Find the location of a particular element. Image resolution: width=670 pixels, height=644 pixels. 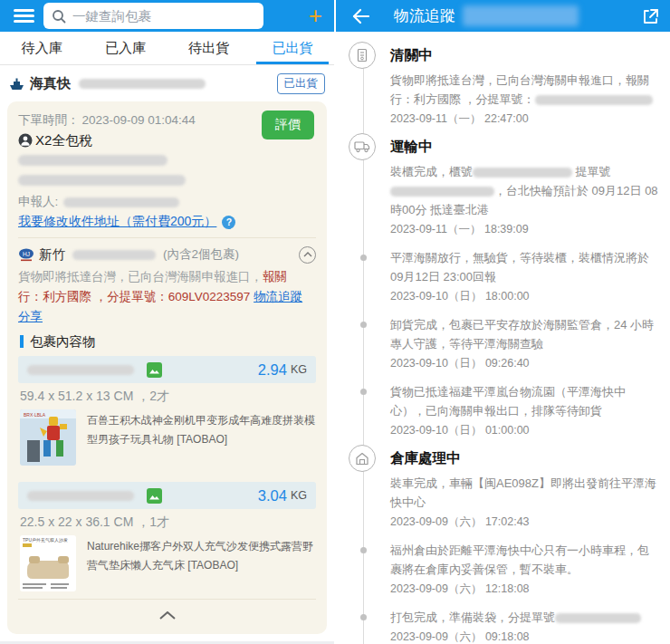

right-header: 物流追蹤 is located at coordinates (503, 16).